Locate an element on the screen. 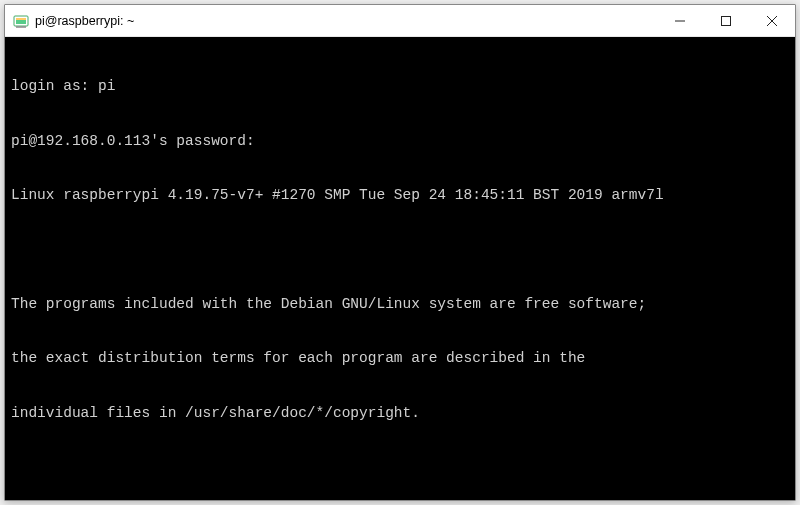 The image size is (800, 505). window-controls is located at coordinates (726, 20).